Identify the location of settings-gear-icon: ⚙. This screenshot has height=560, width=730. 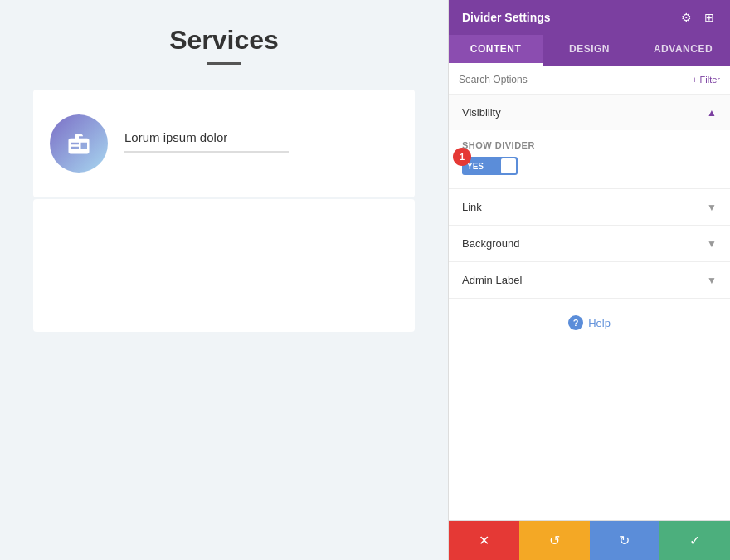
(686, 17).